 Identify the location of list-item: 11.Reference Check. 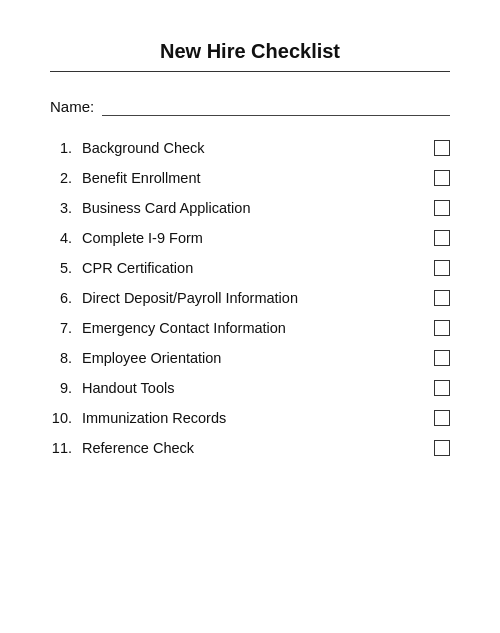
(250, 448).